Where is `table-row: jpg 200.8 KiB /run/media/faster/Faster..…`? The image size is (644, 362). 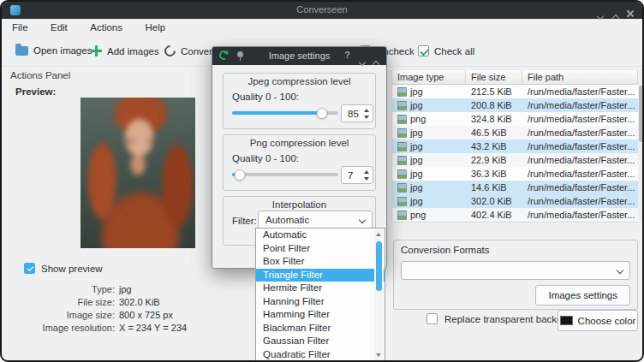 table-row: jpg 200.8 KiB /run/media/faster/Faster..… is located at coordinates (516, 105).